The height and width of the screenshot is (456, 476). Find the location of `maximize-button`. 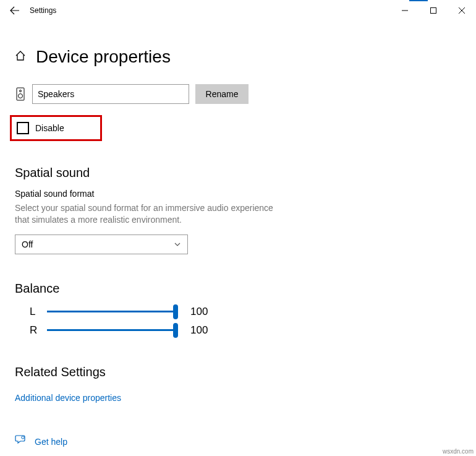

maximize-button is located at coordinates (433, 11).